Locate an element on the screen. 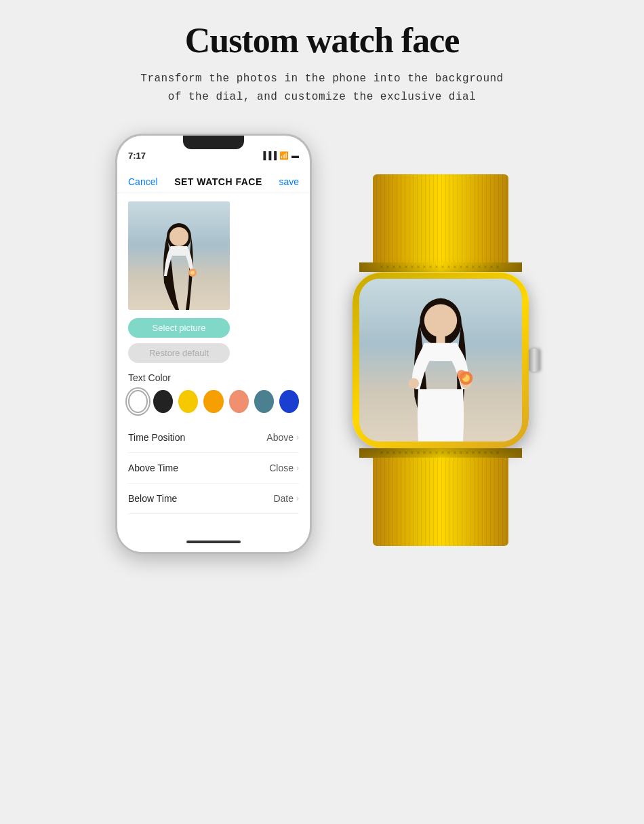  signal-icon: ▐▐▐ is located at coordinates (268, 155).